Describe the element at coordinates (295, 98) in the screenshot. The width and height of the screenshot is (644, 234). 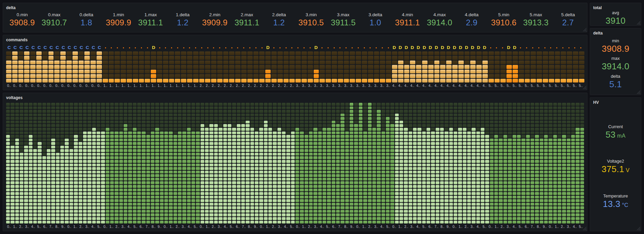
I see `panel-title-voltages: voltages` at that location.